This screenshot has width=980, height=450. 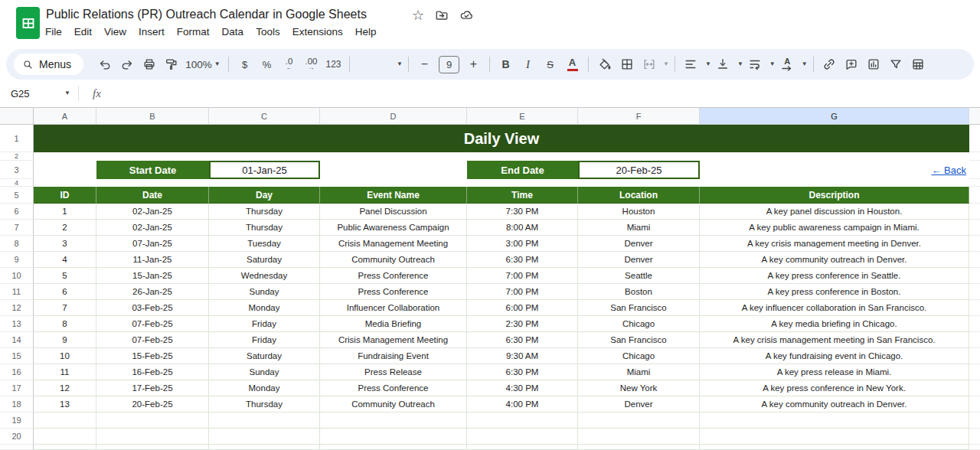 I want to click on row-header-20: 20, so click(x=17, y=436).